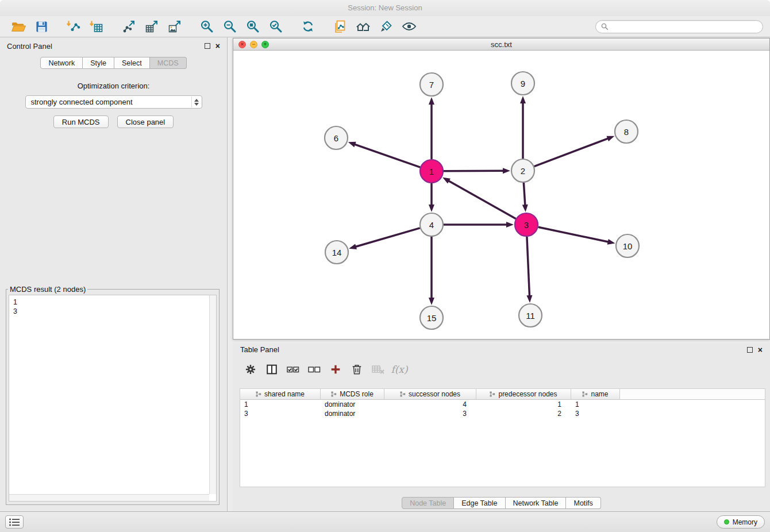 The width and height of the screenshot is (770, 532). I want to click on tab-network: Network, so click(61, 63).